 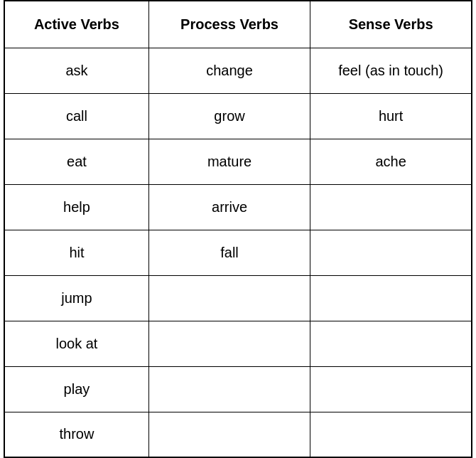 I want to click on cell-active-2: eat, so click(x=77, y=161).